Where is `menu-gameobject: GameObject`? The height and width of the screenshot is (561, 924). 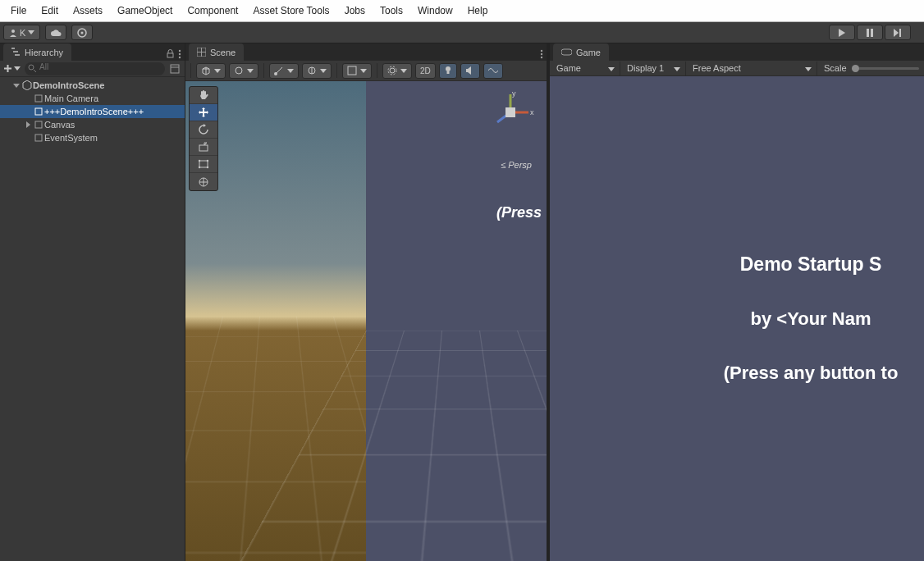
menu-gameobject: GameObject is located at coordinates (144, 11).